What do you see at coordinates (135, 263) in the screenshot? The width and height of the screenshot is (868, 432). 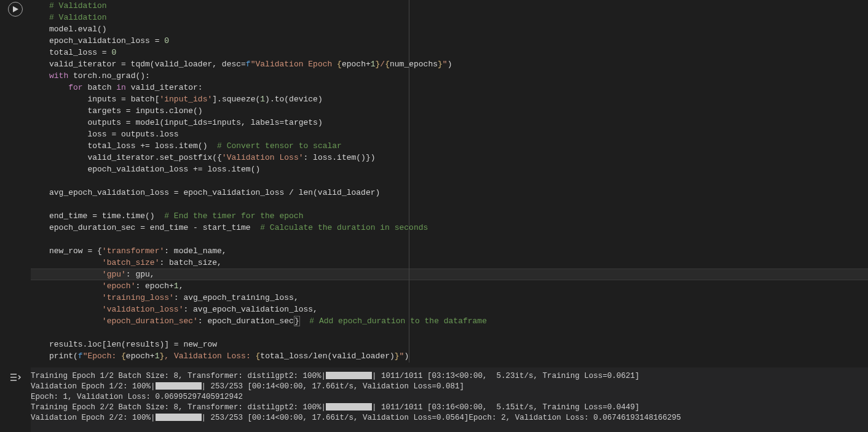 I see `code-line: 'batch_size': batch_size,` at bounding box center [135, 263].